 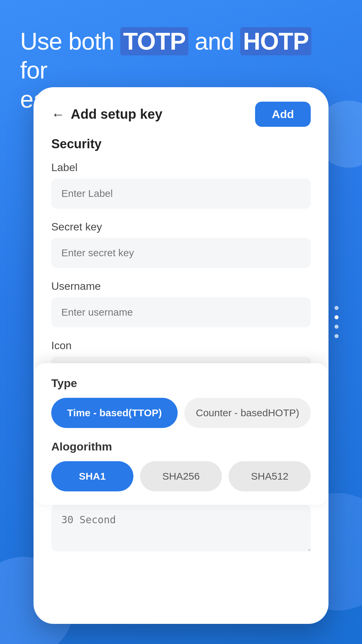 I want to click on secret-key-field-group: Secret key, so click(x=181, y=244).